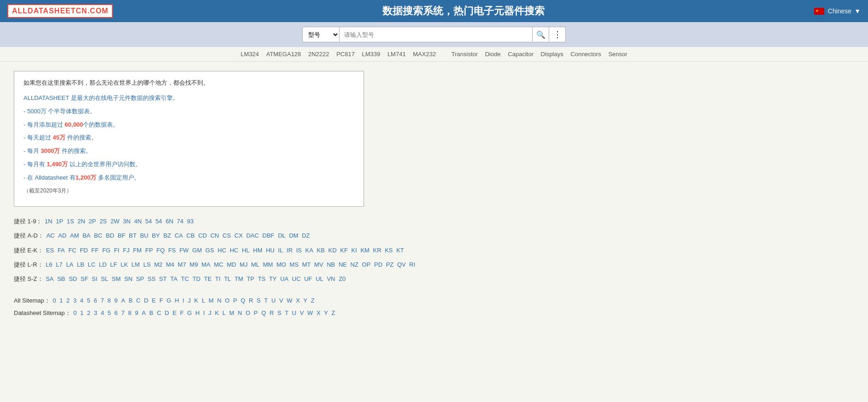  Describe the element at coordinates (124, 264) in the screenshot. I see `sc-lk: LK` at that location.